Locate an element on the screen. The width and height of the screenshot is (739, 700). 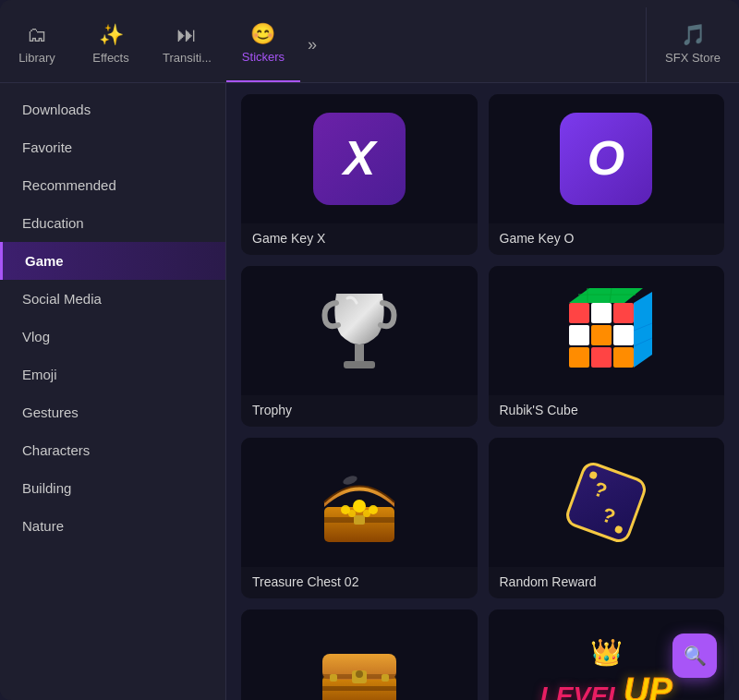
sticker-label-rubiks: Rubik'S Cube is located at coordinates (607, 411).